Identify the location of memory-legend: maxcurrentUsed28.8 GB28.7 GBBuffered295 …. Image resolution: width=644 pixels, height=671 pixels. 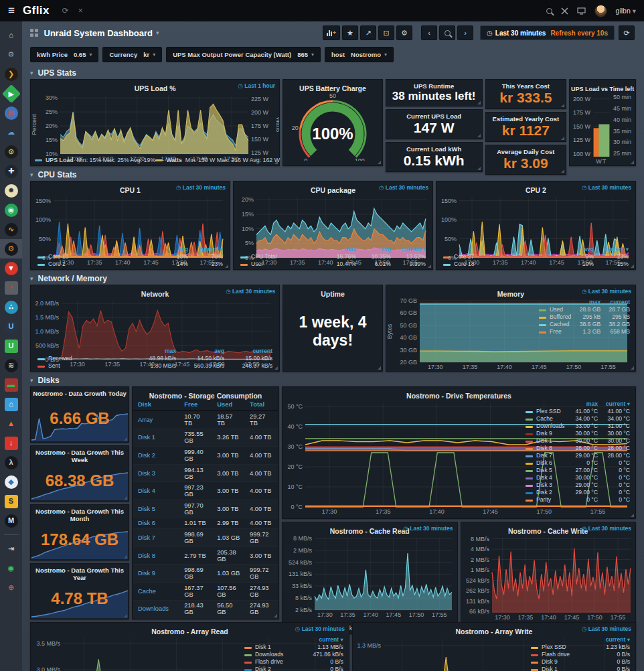
(586, 333).